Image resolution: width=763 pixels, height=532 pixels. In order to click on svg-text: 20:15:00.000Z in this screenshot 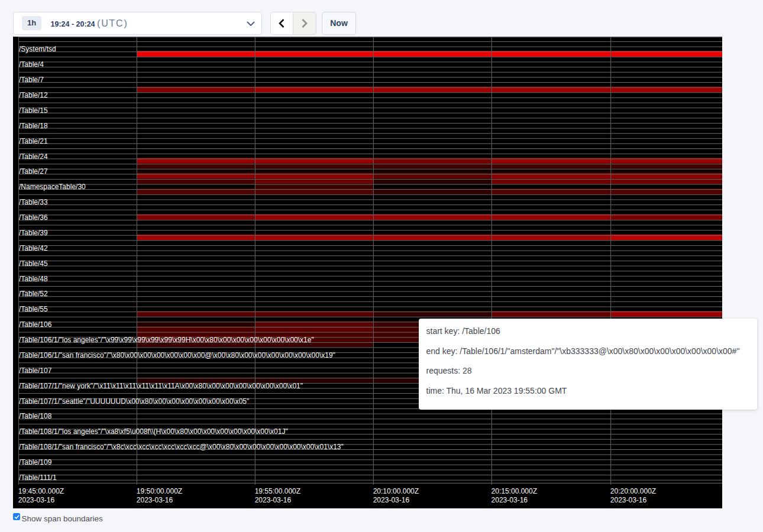, I will do `click(515, 491)`.